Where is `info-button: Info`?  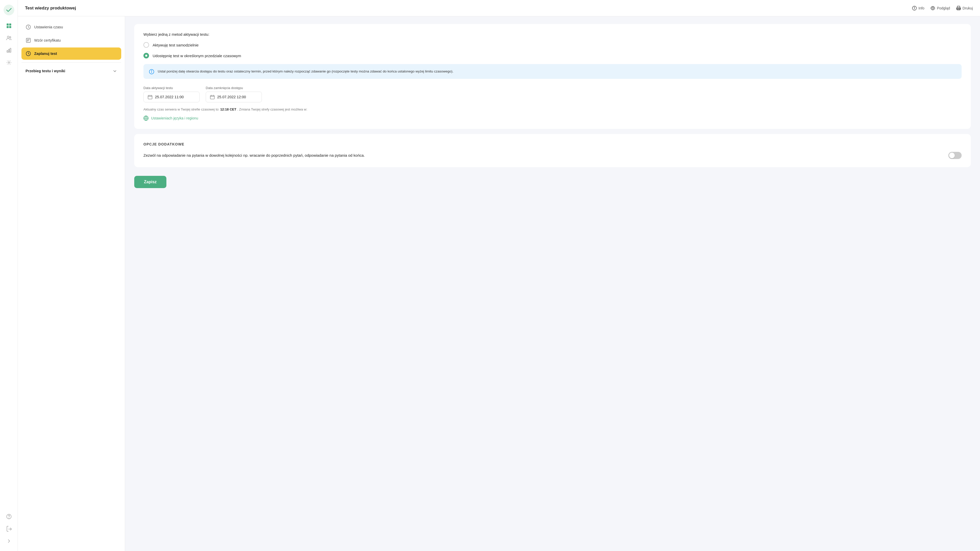 info-button: Info is located at coordinates (918, 8).